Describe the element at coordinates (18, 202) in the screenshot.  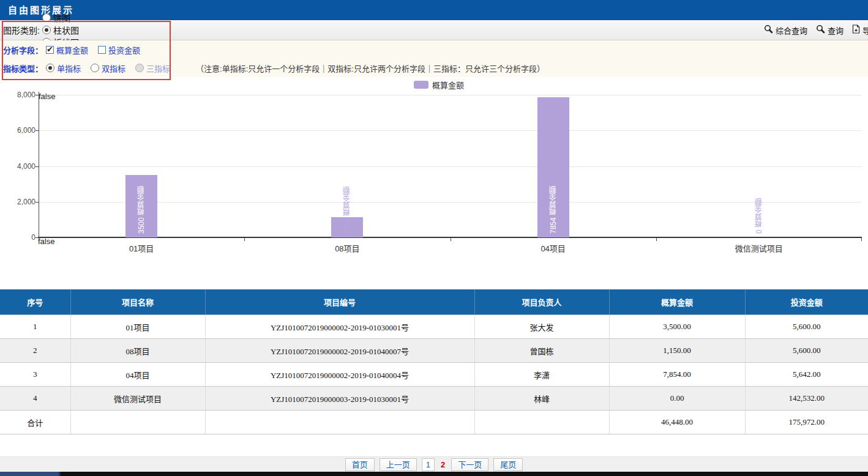
I see `y-tick-label: 2,000` at that location.